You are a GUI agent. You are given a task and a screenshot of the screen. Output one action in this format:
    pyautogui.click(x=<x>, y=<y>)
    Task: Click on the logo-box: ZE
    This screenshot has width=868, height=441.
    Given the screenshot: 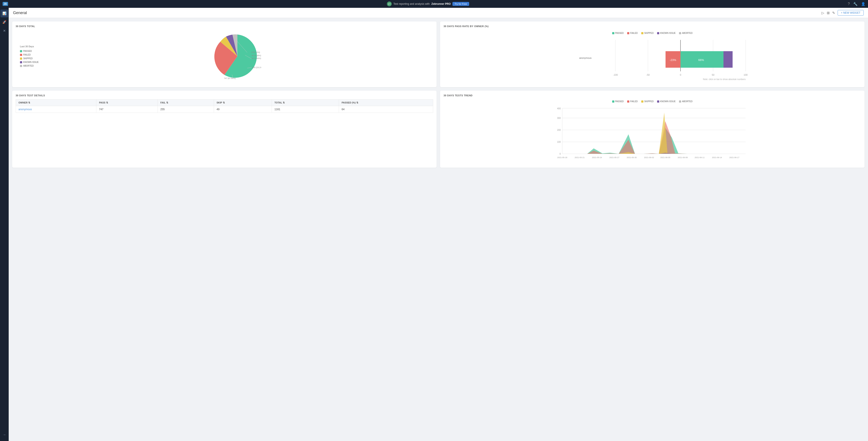 What is the action you would take?
    pyautogui.click(x=5, y=4)
    